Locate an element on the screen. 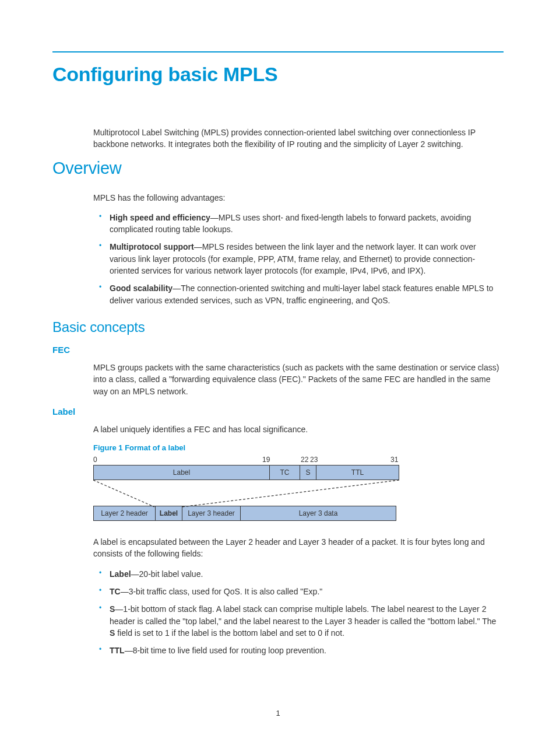 The width and height of the screenshot is (556, 756). bit-number: 22 is located at coordinates (304, 460).